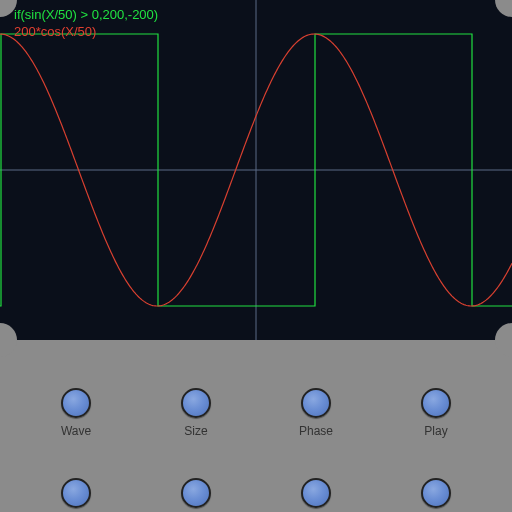  What do you see at coordinates (436, 403) in the screenshot?
I see `play-knob` at bounding box center [436, 403].